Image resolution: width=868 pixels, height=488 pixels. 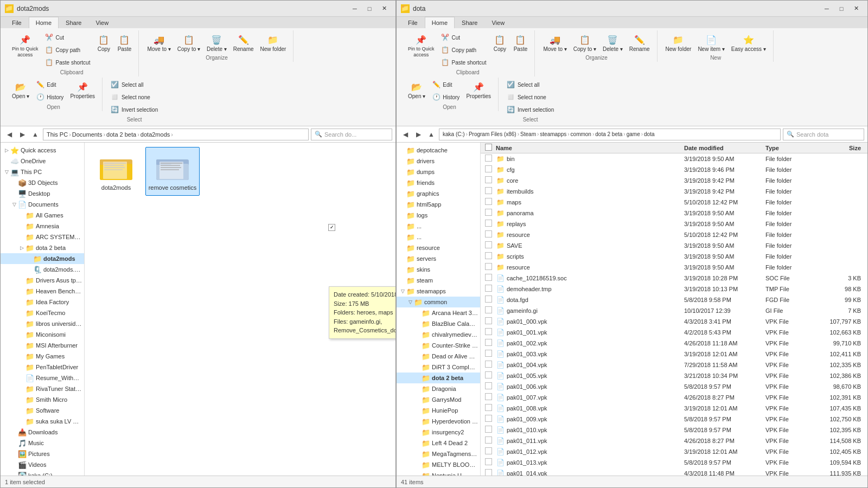 I want to click on tree-mygames: 📁 My Games, so click(x=42, y=356).